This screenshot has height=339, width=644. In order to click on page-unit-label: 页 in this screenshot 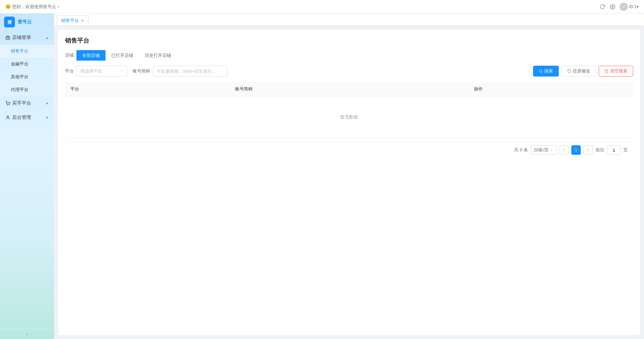, I will do `click(626, 150)`.